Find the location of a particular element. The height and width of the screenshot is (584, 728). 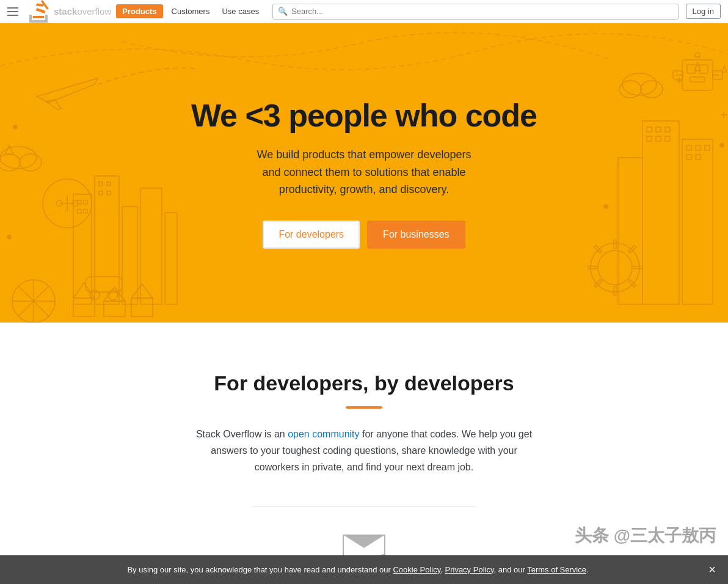

cookie-close-button: × is located at coordinates (712, 569).